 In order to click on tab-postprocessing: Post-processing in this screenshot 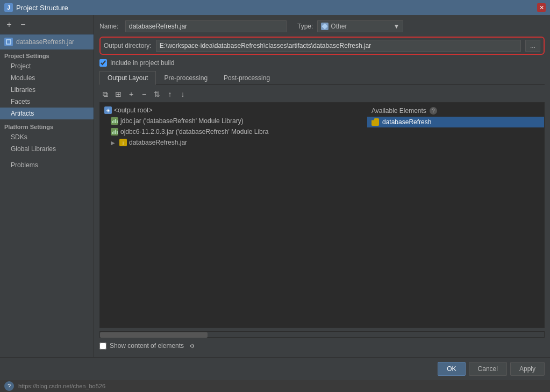, I will do `click(247, 78)`.